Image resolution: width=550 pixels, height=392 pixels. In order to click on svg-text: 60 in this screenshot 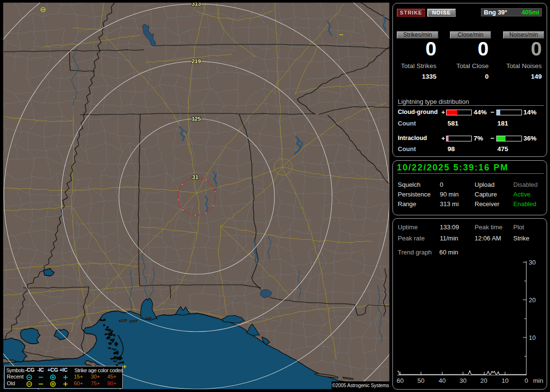, I will do `click(400, 380)`.